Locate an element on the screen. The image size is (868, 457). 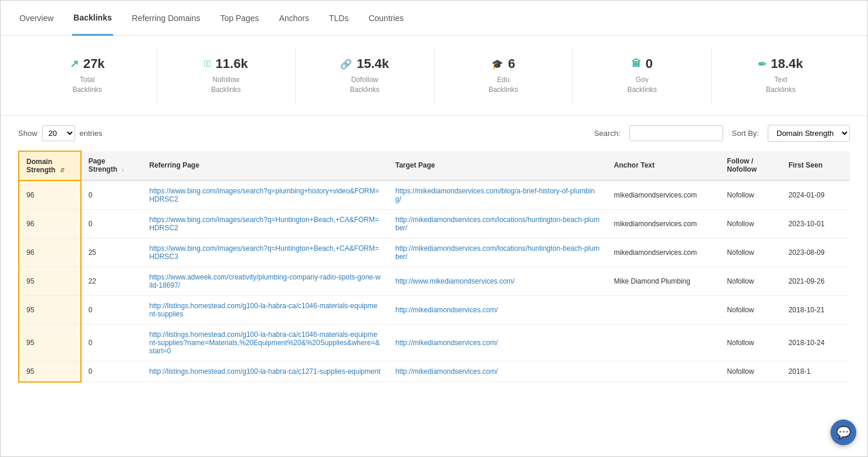
cell-anchor-text: Mike Diamond Plumbing is located at coordinates (664, 281).